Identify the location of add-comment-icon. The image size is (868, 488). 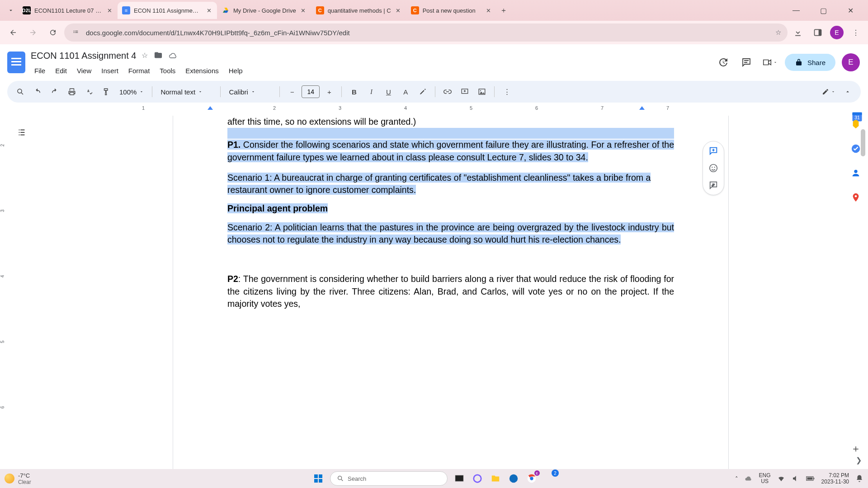
(713, 151).